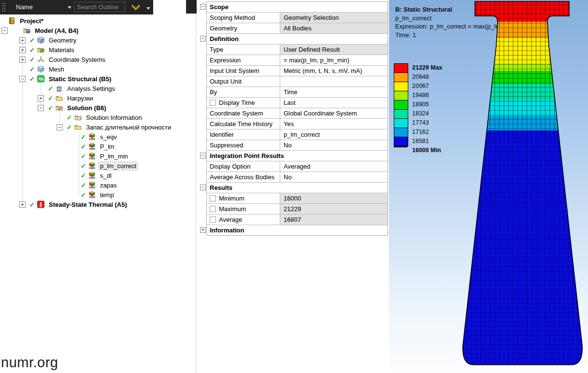 Image resolution: width=588 pixels, height=373 pixels. Describe the element at coordinates (334, 60) in the screenshot. I see `property-value: = max(p_lm, p_lm_min)` at that location.